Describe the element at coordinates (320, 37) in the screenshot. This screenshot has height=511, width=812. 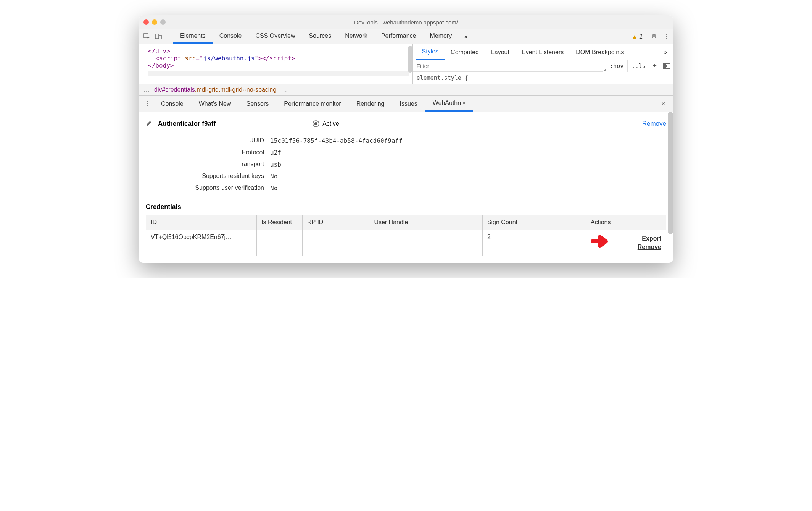
I see `tab-sources: Sources` at that location.